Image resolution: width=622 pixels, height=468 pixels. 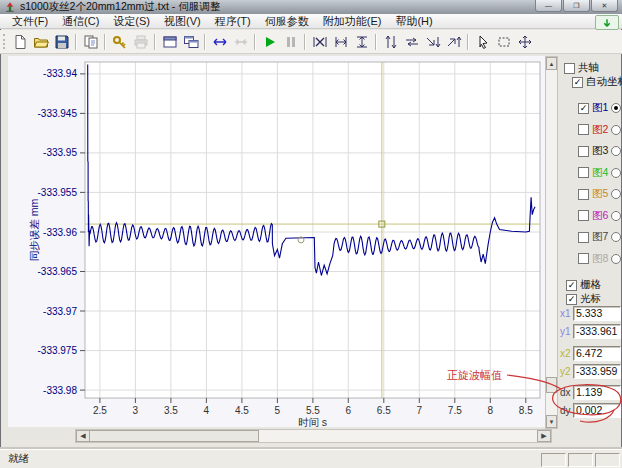 What do you see at coordinates (552, 242) in the screenshot?
I see `vertical-scrollbar: ▲ ▼` at bounding box center [552, 242].